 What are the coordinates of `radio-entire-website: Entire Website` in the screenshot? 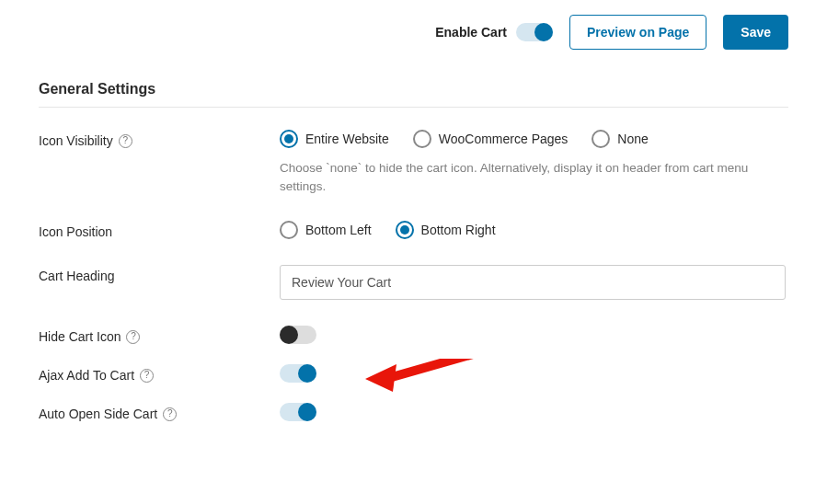 It's located at (335, 139).